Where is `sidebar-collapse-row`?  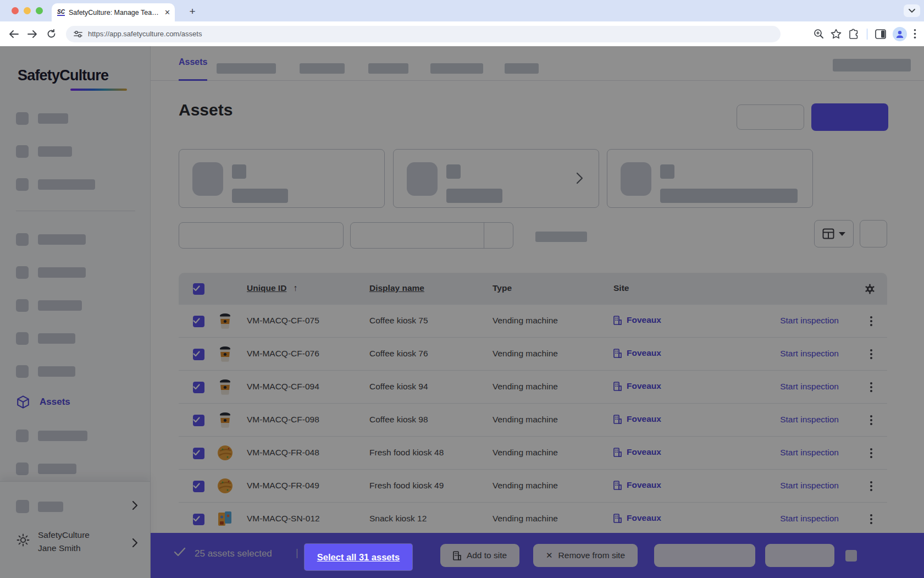 sidebar-collapse-row is located at coordinates (77, 507).